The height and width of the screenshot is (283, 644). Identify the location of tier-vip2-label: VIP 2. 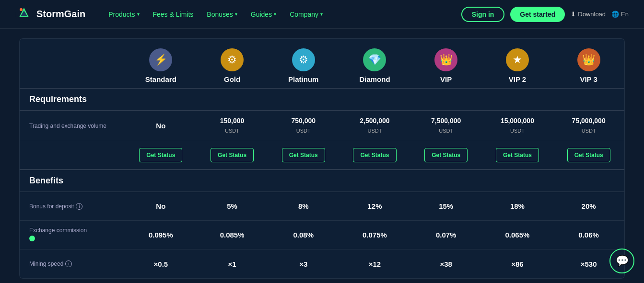
(517, 79).